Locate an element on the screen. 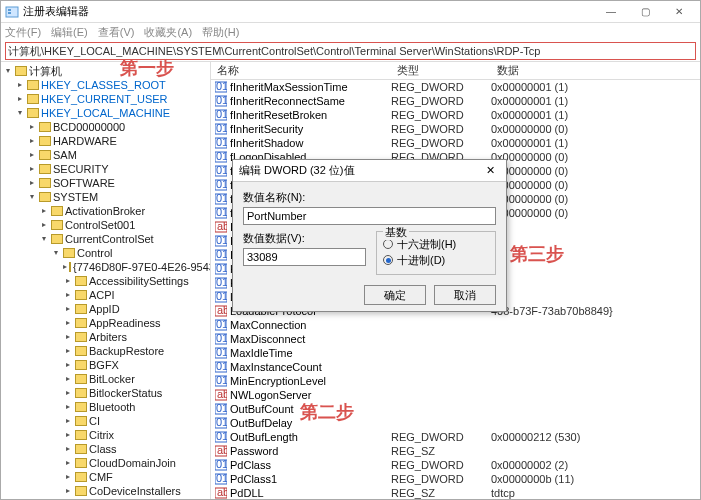 The height and width of the screenshot is (500, 701). tree-item: ▸BackupRestore is located at coordinates (136, 351).